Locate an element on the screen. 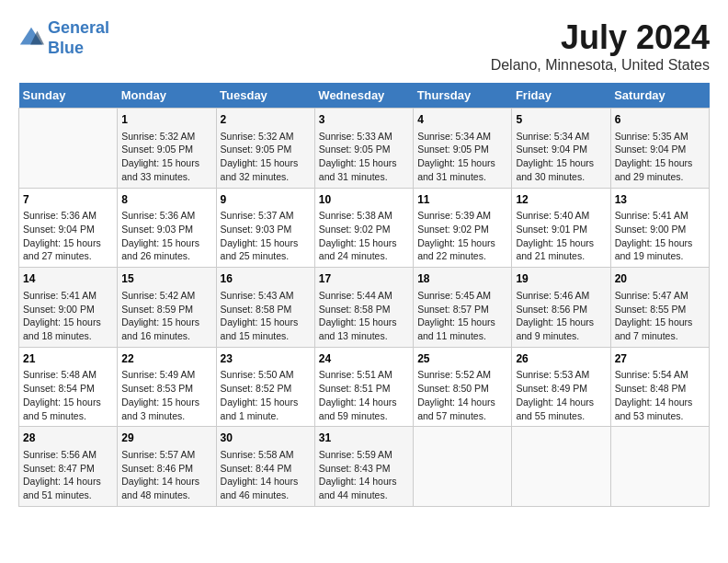 The width and height of the screenshot is (728, 563). calendar-cell: 2Sunrise: 5:32 AM Sunset: 9:05 PM Daylig… is located at coordinates (265, 149).